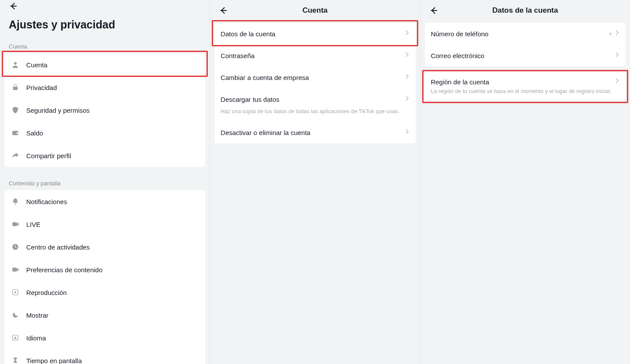  What do you see at coordinates (105, 87) in the screenshot?
I see `item-privacidad: Privacidad` at bounding box center [105, 87].